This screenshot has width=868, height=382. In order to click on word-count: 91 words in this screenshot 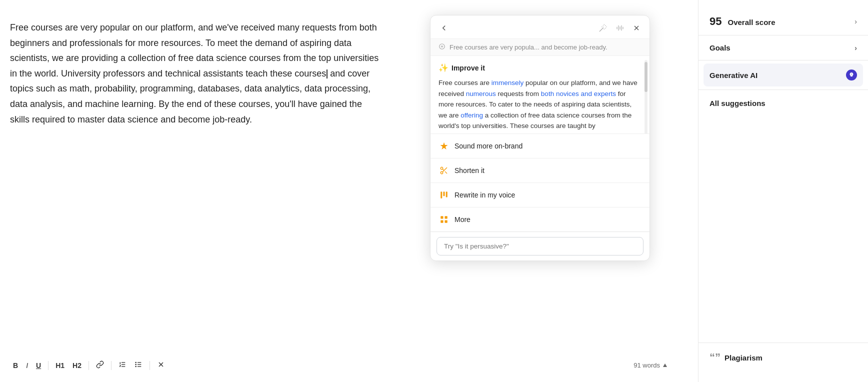, I will do `click(651, 365)`.